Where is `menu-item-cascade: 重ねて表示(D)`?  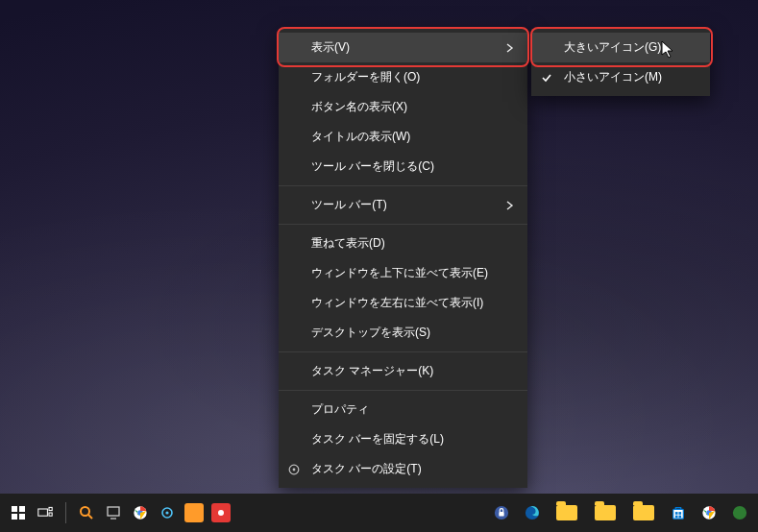 menu-item-cascade: 重ねて表示(D) is located at coordinates (403, 244).